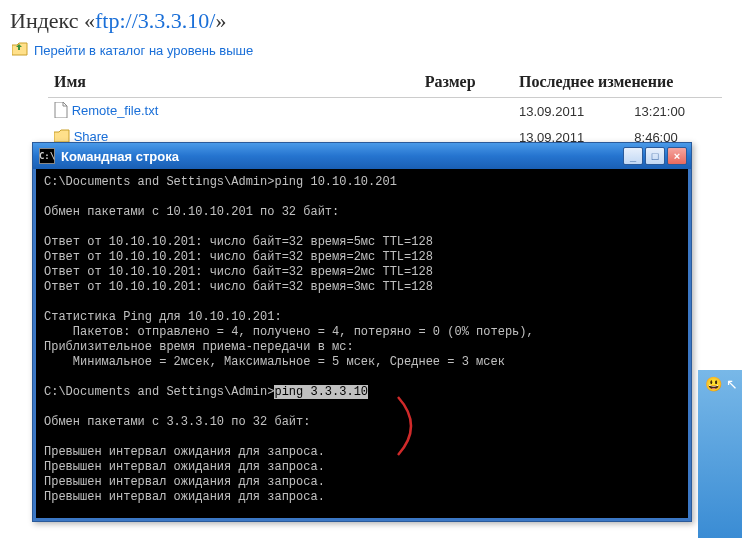 This screenshot has height=538, width=742. What do you see at coordinates (618, 84) in the screenshot?
I see `col-modified: Последнее изменение` at bounding box center [618, 84].